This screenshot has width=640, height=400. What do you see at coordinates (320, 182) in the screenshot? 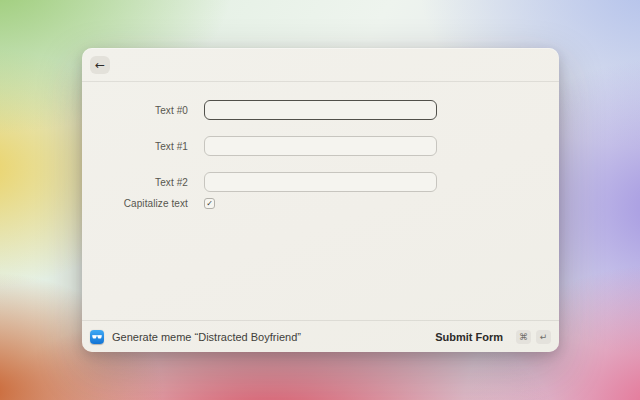
I see `text2-input` at bounding box center [320, 182].